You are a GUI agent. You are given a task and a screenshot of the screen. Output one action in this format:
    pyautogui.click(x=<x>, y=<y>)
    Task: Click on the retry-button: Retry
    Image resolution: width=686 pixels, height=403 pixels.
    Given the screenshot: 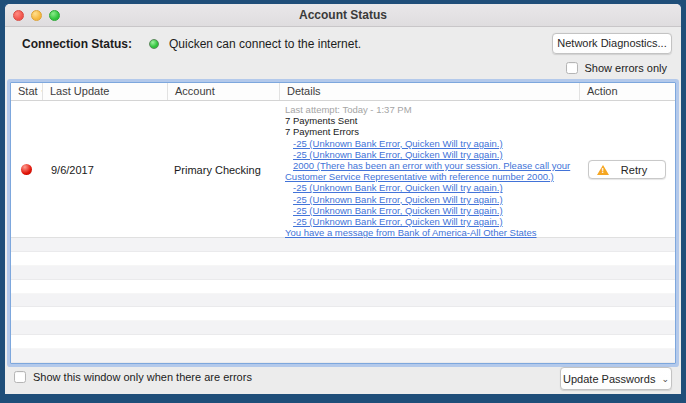 What is the action you would take?
    pyautogui.click(x=627, y=170)
    